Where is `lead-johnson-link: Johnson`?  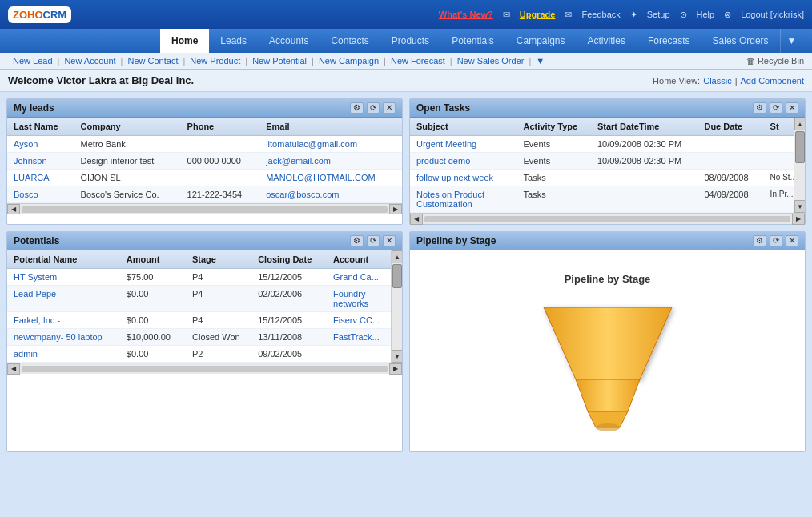 lead-johnson-link: Johnson is located at coordinates (30, 161).